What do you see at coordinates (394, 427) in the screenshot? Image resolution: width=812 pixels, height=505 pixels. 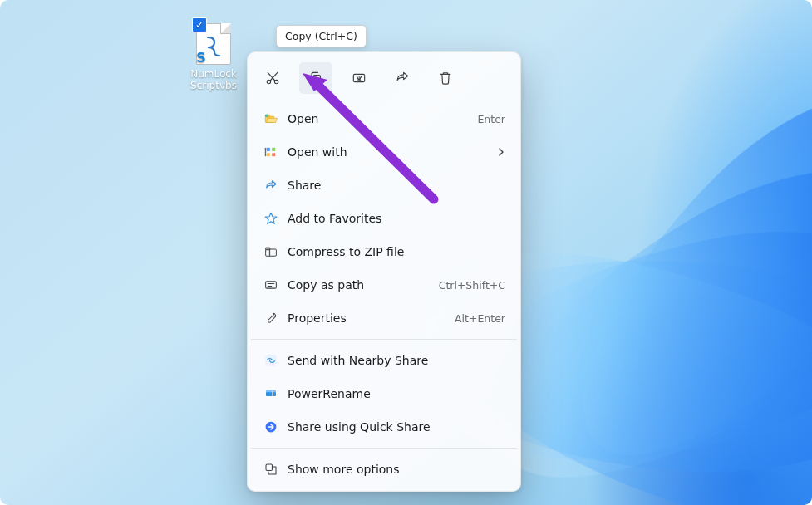 I see `menu-item-label: Share using Quick Share` at bounding box center [394, 427].